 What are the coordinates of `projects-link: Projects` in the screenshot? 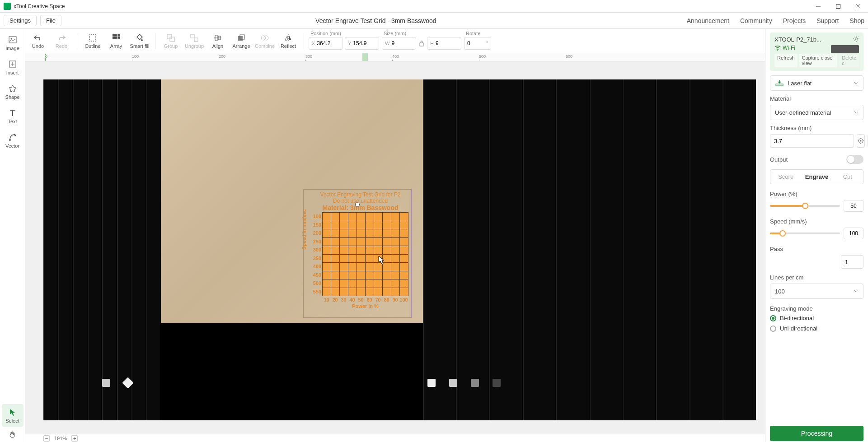 It's located at (794, 21).